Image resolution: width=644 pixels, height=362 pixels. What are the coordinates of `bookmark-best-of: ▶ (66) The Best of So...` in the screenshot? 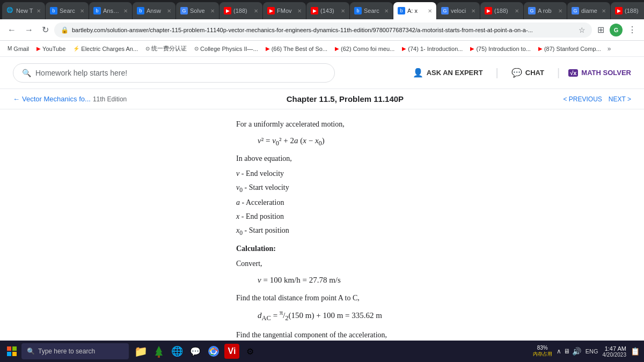 It's located at (296, 49).